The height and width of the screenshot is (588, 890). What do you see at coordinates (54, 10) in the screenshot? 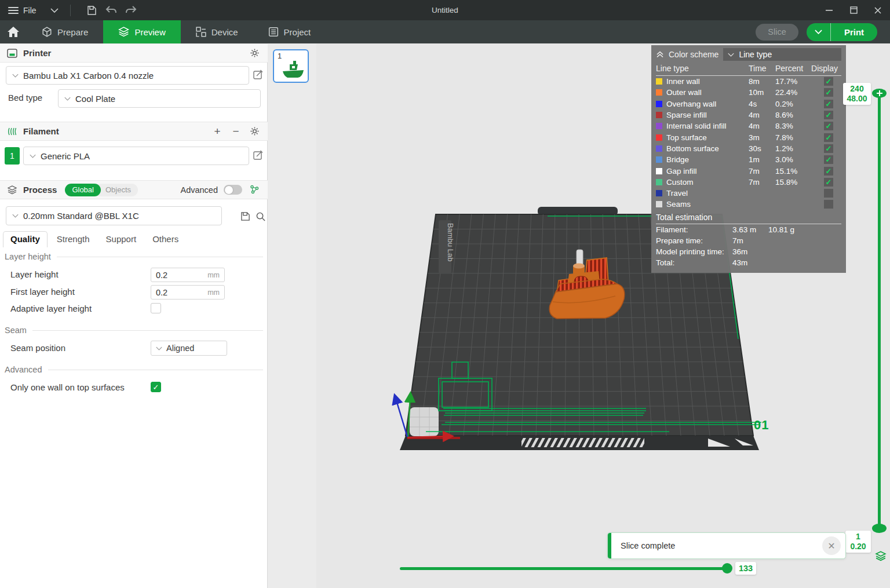
I see `file-dropdown-icon` at bounding box center [54, 10].